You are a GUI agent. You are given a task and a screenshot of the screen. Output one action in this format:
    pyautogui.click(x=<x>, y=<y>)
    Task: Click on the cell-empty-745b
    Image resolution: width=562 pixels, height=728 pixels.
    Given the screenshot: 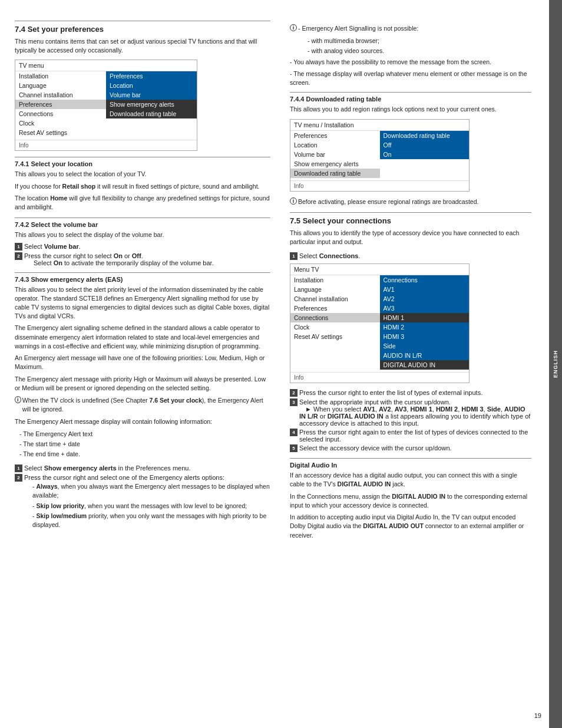 What is the action you would take?
    pyautogui.click(x=335, y=355)
    